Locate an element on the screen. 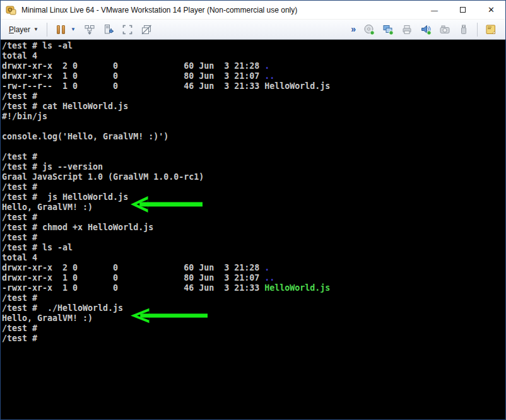 This screenshot has width=506, height=420. terminal-line: /test # js HelloWorld.js is located at coordinates (254, 197).